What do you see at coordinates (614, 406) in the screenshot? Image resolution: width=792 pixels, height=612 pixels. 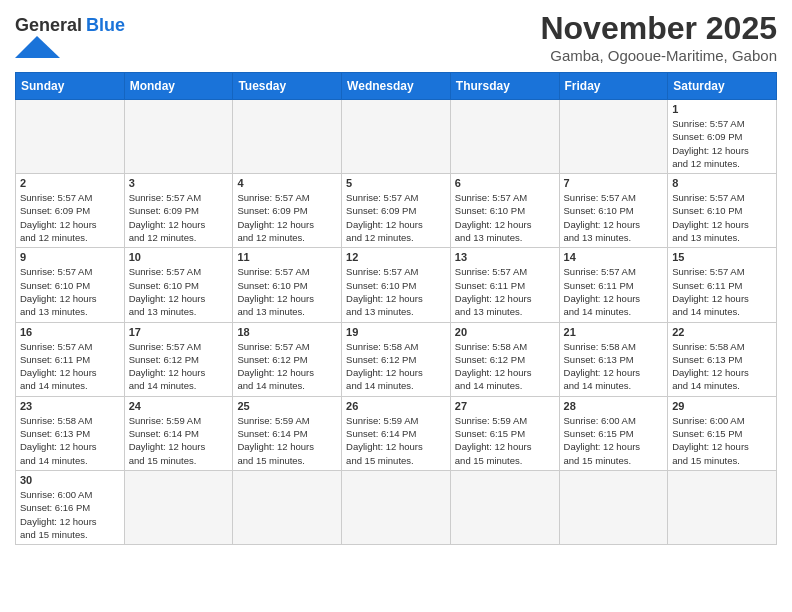 I see `day-number: 28` at bounding box center [614, 406].